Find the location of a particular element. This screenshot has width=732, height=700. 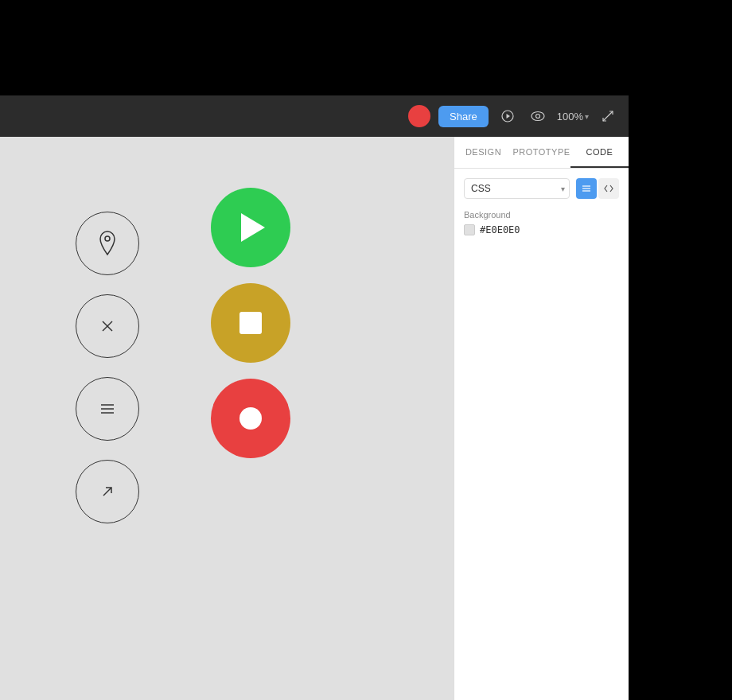

arrow-diagonal-icon is located at coordinates (107, 492).